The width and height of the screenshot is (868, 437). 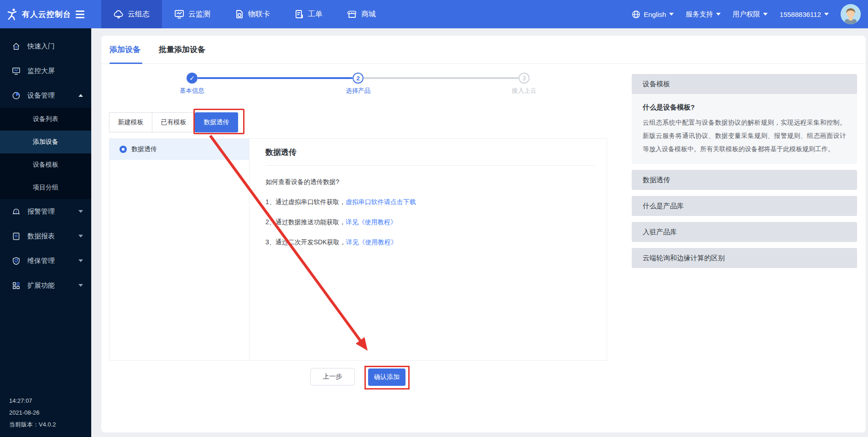 I want to click on step-3-label: 接入上云, so click(x=524, y=91).